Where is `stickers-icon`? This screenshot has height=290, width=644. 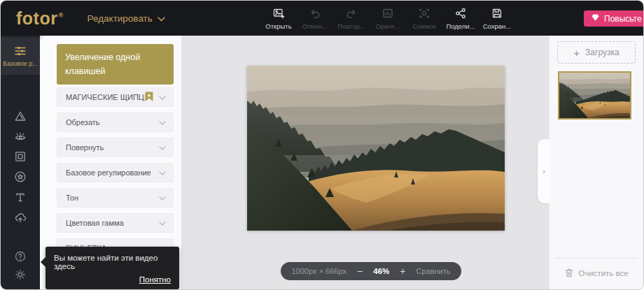 stickers-icon is located at coordinates (20, 177).